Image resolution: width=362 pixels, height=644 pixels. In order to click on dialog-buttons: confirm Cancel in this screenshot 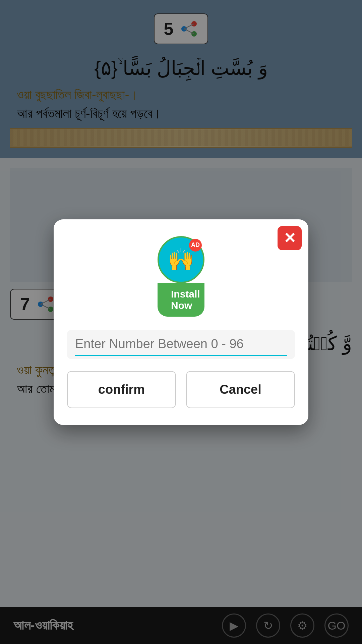, I will do `click(181, 390)`.